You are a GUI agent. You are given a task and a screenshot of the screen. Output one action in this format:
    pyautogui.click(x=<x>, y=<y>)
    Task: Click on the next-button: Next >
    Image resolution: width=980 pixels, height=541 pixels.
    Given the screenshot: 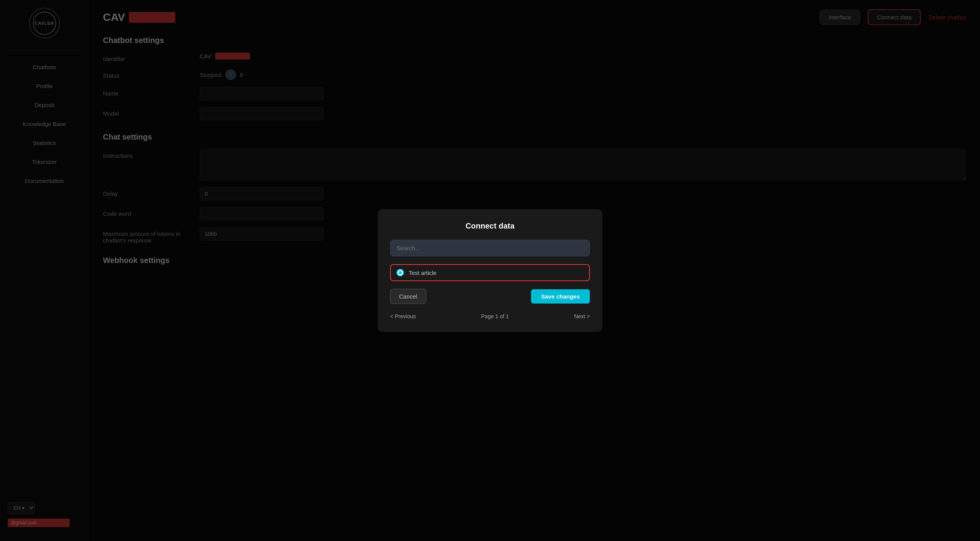 What is the action you would take?
    pyautogui.click(x=582, y=316)
    